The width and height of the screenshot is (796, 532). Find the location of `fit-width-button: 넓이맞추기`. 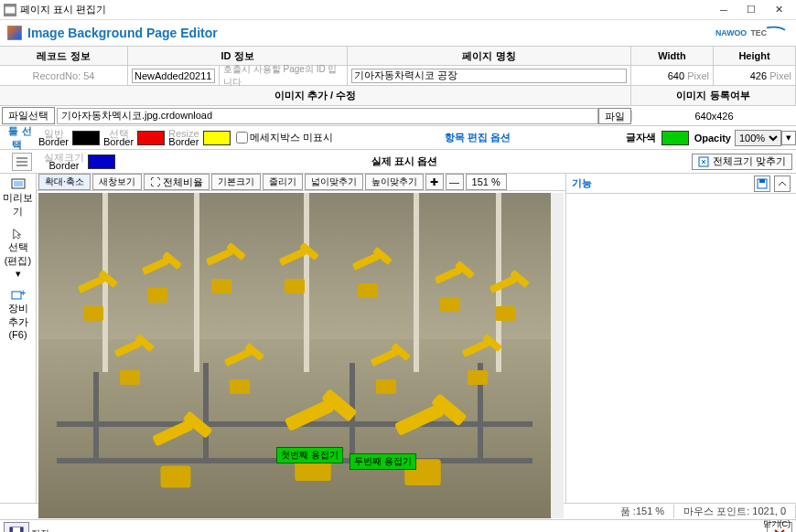

fit-width-button: 넓이맞추기 is located at coordinates (334, 182).